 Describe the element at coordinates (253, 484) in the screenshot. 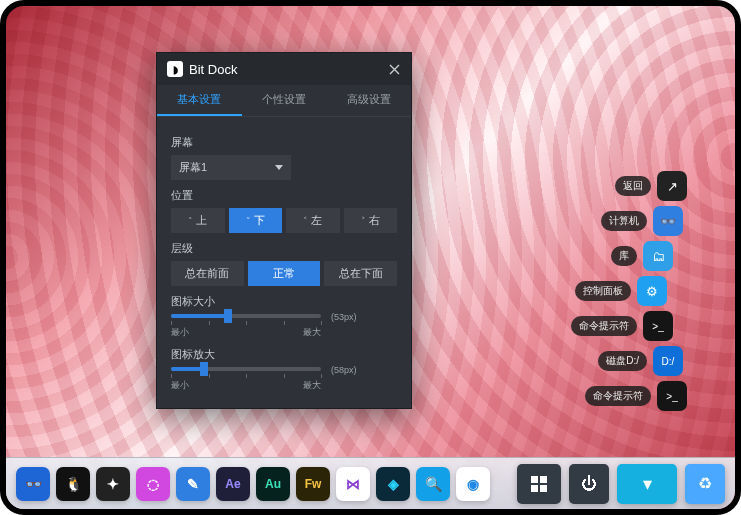

I see `dock-left-group: 👓🐧✦◌✎AeAuFw⋈◈🔍◉` at that location.